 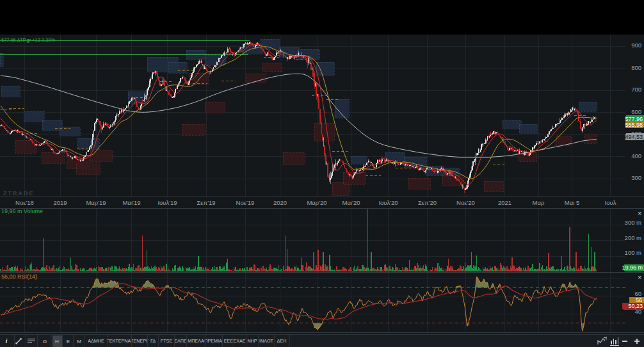 What do you see at coordinates (167, 202) in the screenshot?
I see `svg-text: Ιουλ'19` at bounding box center [167, 202].